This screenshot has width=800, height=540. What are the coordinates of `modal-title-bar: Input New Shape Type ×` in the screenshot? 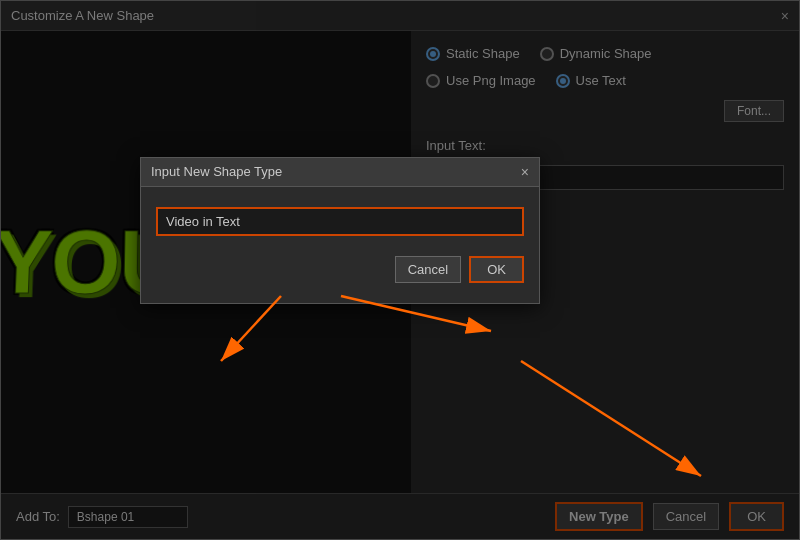 It's located at (340, 172).